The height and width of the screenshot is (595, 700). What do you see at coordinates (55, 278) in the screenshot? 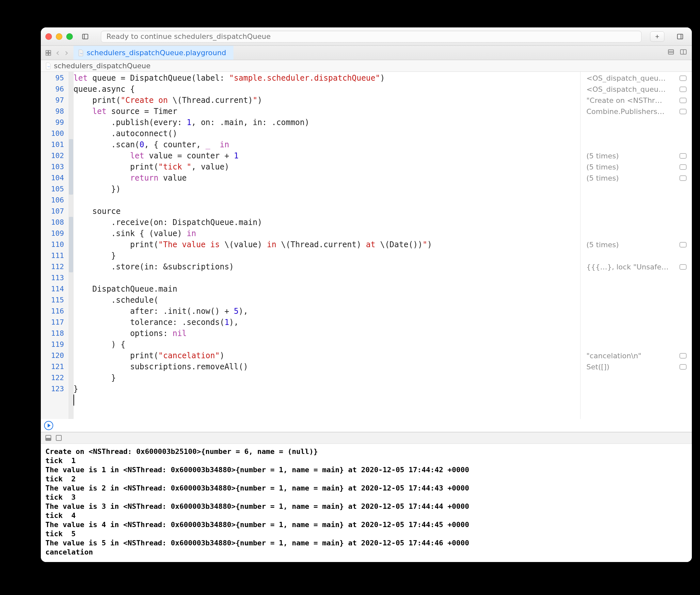
I see `line-number: 113` at bounding box center [55, 278].